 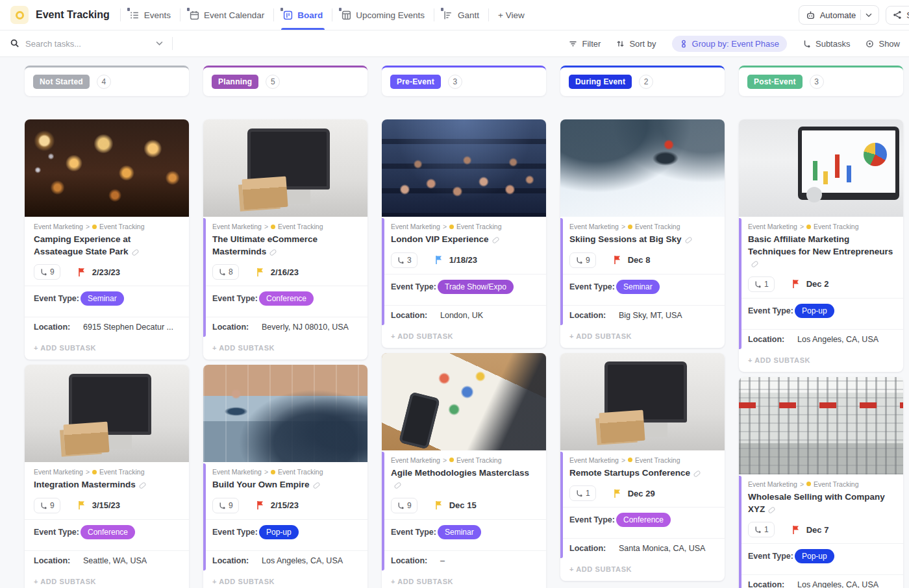 I want to click on task-card: Event Marketing > Event Tracking Basic A…, so click(x=821, y=245).